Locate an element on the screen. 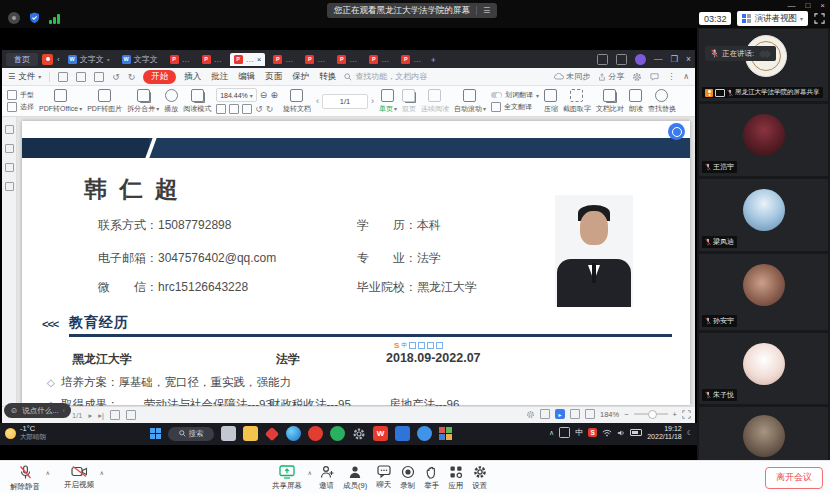 This screenshot has width=830, height=493. wps-restore-button: ❐ is located at coordinates (674, 59).